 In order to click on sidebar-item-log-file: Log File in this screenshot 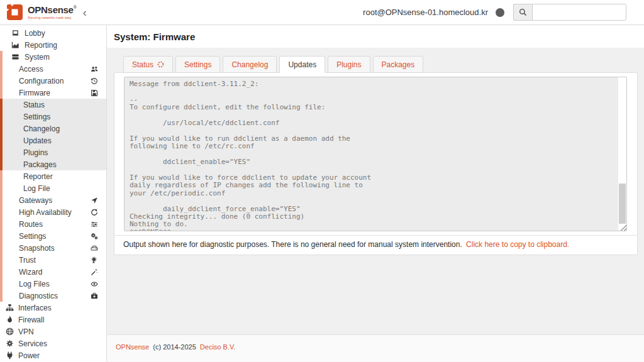, I will do `click(53, 189)`.